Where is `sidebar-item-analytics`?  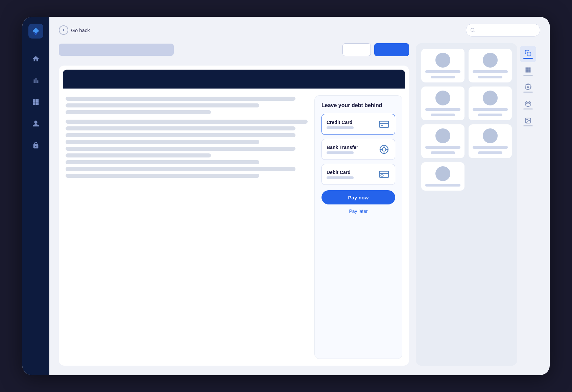 sidebar-item-analytics is located at coordinates (36, 80).